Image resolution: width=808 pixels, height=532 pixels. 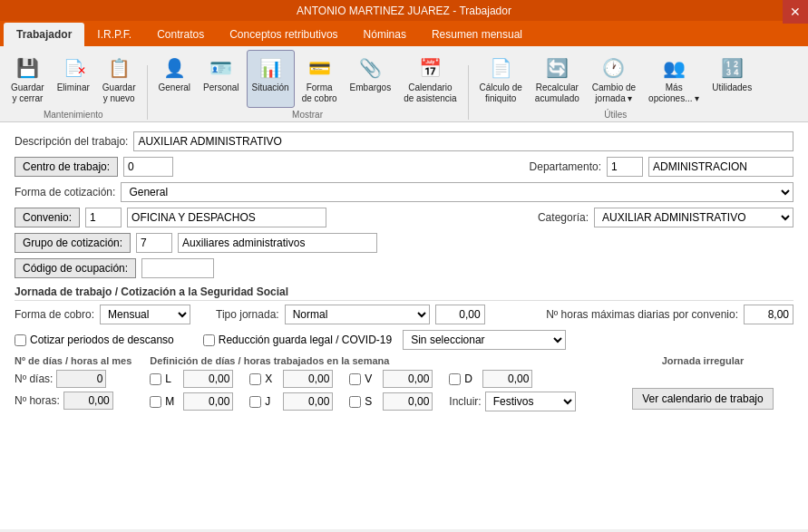 I want to click on cobro-jornada-row: Forma de cobro: Mensual Tipo jornada: No…, so click(x=404, y=314).